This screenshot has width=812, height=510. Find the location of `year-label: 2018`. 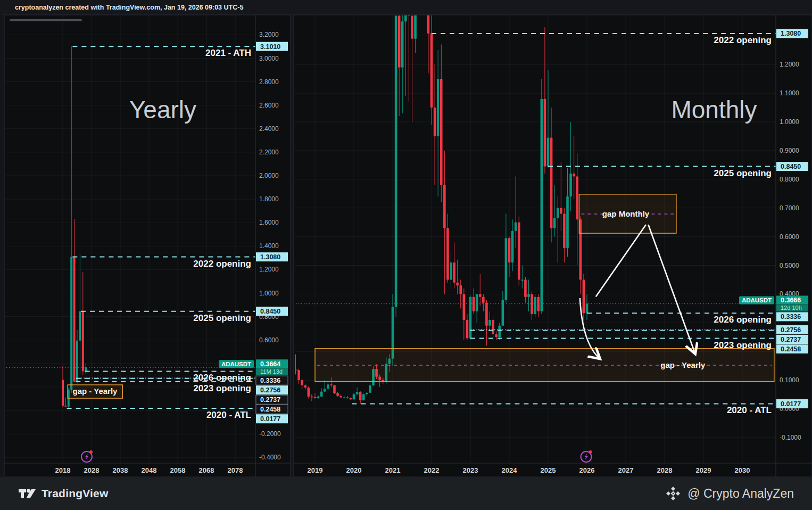

year-label: 2018 is located at coordinates (63, 471).